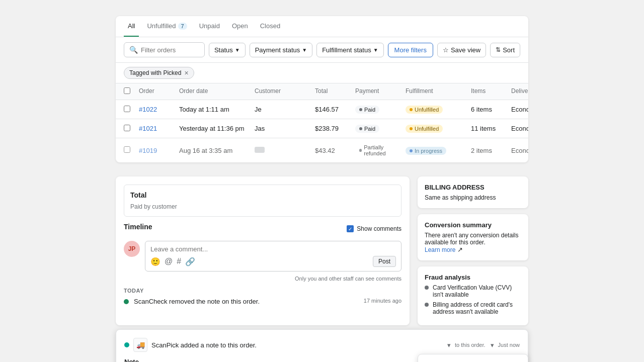 The height and width of the screenshot is (362, 644). I want to click on payment-status: Partially refunded, so click(380, 150).